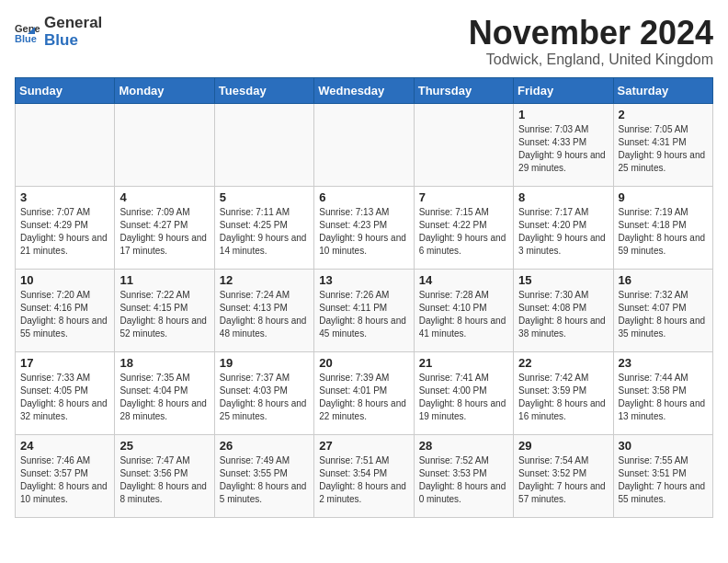 The width and height of the screenshot is (728, 563). Describe the element at coordinates (463, 90) in the screenshot. I see `day-header-thursday: Thursday` at that location.